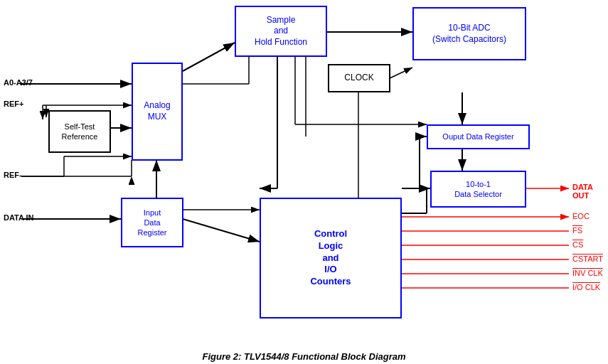  I want to click on data-selector-box: 10-to-1 Data Selector, so click(478, 189).